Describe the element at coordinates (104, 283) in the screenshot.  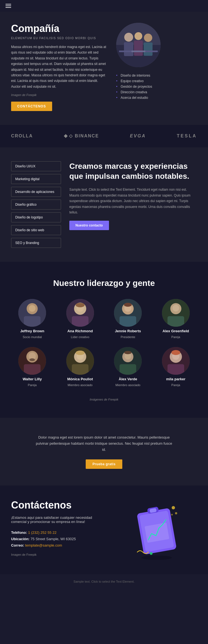
I see `team-title: Nuestro liderazgo y gente` at that location.